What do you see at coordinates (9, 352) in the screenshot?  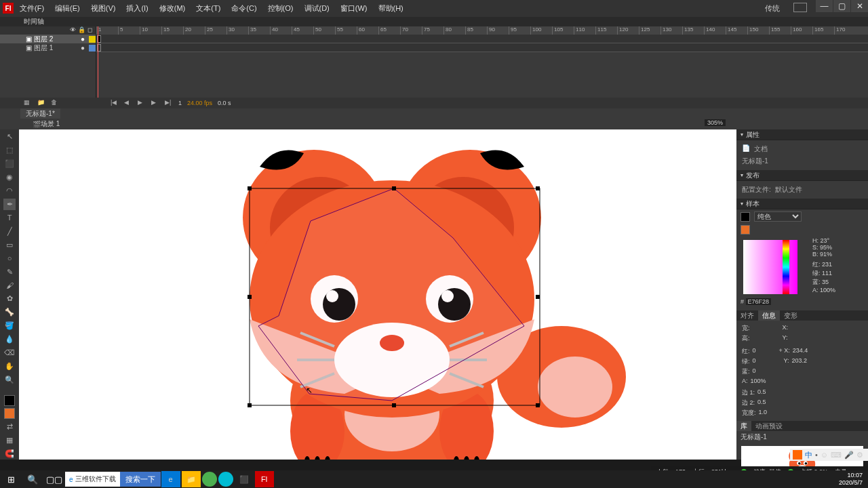 I see `eraser-tool-icon: ⌫` at bounding box center [9, 352].